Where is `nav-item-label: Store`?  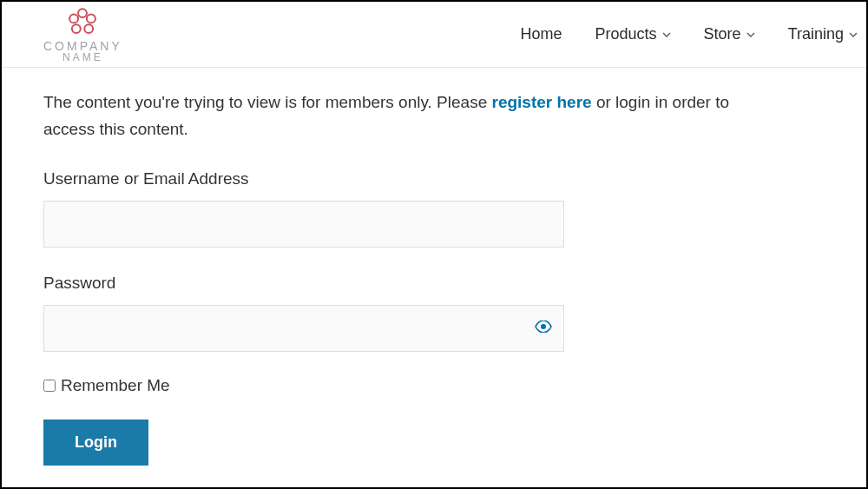
nav-item-label: Store is located at coordinates (722, 35).